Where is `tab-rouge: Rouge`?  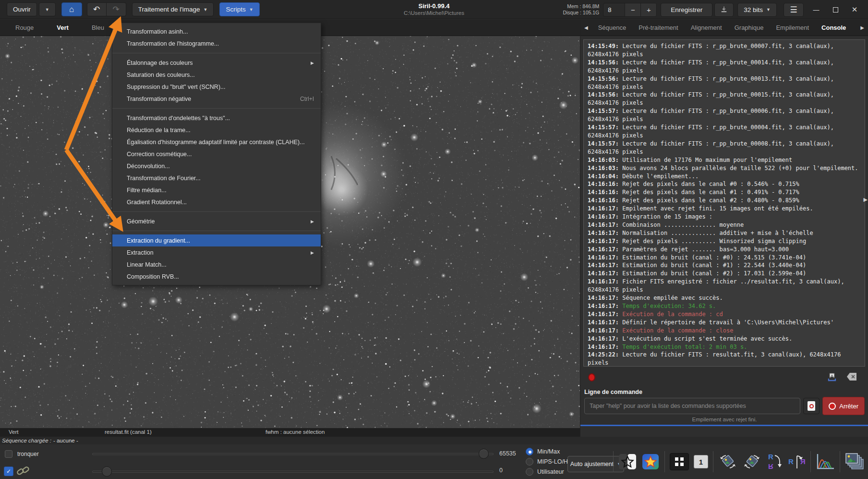 tab-rouge: Rouge is located at coordinates (24, 28).